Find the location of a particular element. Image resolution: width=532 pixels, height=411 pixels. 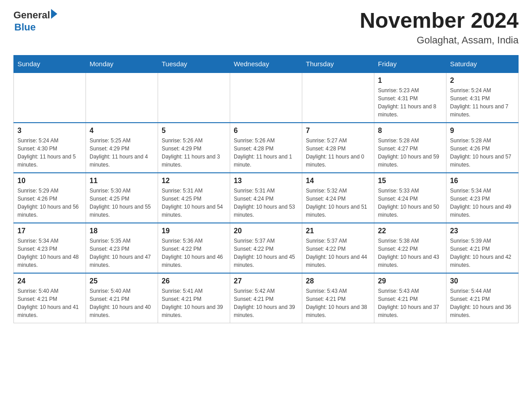

calendar-cell: 1Sunrise: 5:23 AM Sunset: 4:31 PM Daylig… is located at coordinates (410, 98).